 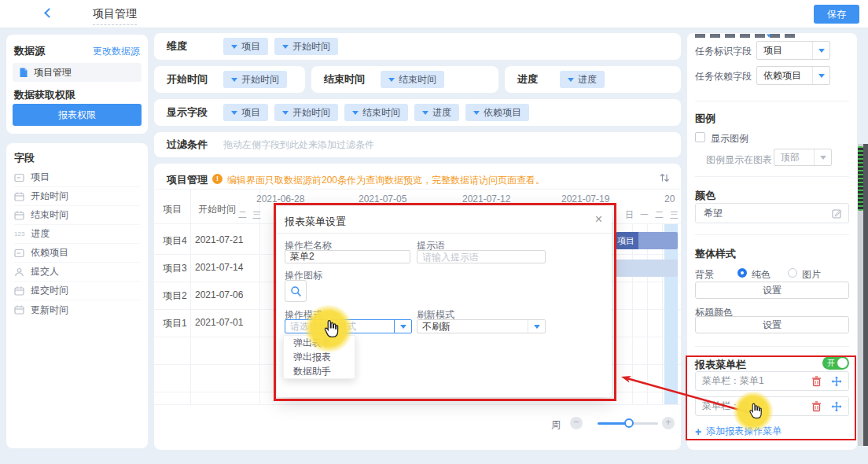 I want to click on add-report-menu-label: 添加报表操作菜单, so click(x=744, y=431).